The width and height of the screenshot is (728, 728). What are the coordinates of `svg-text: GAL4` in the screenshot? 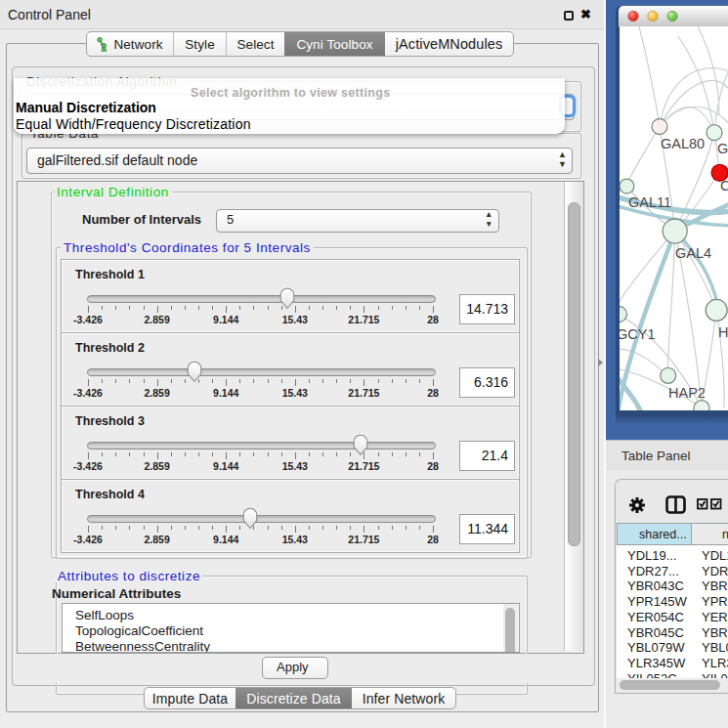 It's located at (694, 253).